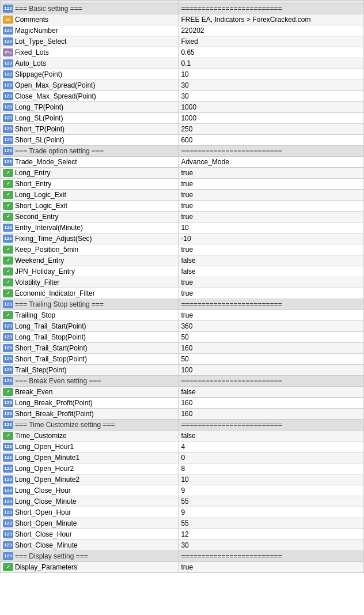  What do you see at coordinates (271, 370) in the screenshot?
I see `value-cell: 100` at bounding box center [271, 370].